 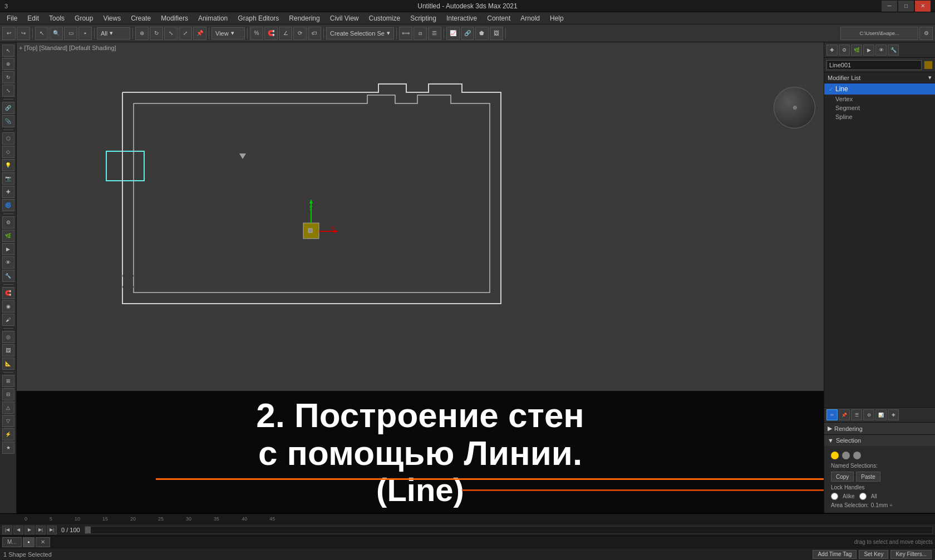 I want to click on rotate-button: ↻, so click(x=156, y=33).